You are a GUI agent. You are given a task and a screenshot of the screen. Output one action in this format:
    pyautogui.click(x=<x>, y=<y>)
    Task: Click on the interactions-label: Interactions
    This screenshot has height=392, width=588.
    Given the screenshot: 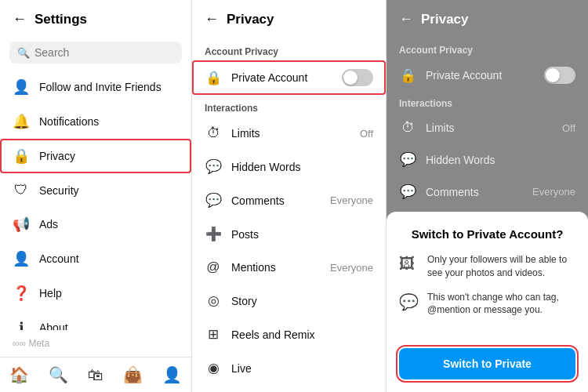 What is the action you would take?
    pyautogui.click(x=289, y=106)
    